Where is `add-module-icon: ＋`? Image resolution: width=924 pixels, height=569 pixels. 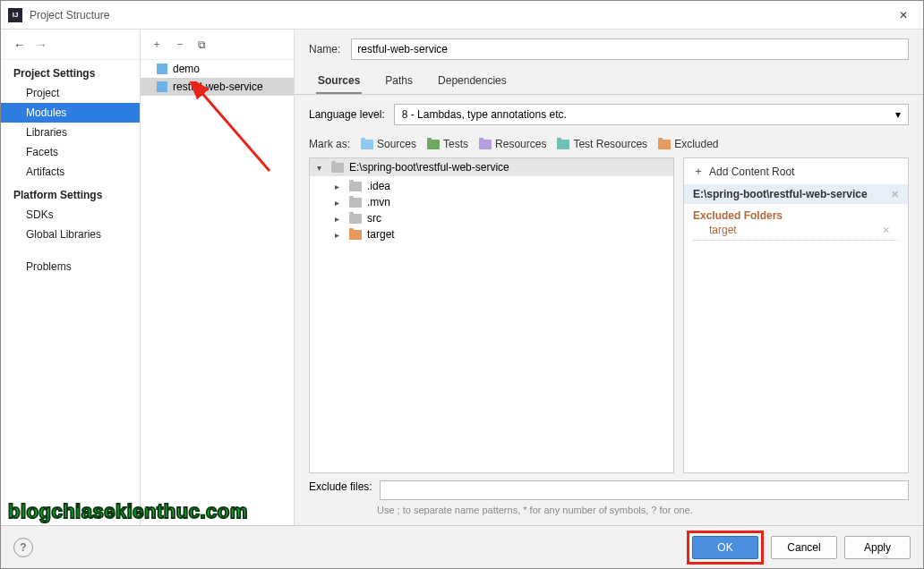
add-module-icon: ＋ is located at coordinates (157, 45).